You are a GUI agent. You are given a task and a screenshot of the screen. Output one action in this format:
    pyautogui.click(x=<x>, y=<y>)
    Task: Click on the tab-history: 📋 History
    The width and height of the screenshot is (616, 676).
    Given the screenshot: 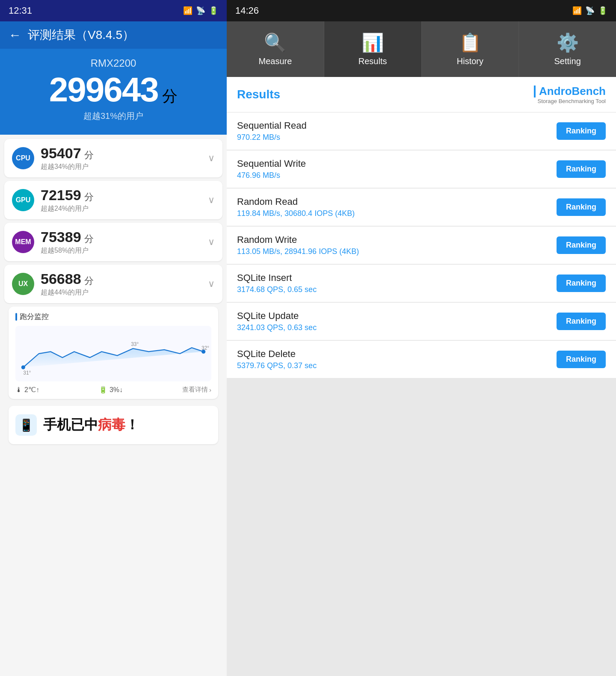 What is the action you would take?
    pyautogui.click(x=471, y=49)
    